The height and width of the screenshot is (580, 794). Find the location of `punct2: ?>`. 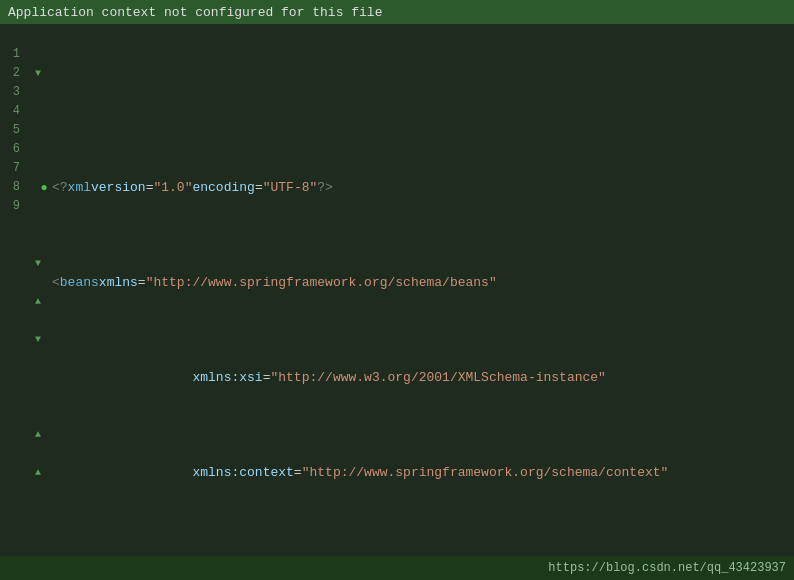

punct2: ?> is located at coordinates (325, 188).